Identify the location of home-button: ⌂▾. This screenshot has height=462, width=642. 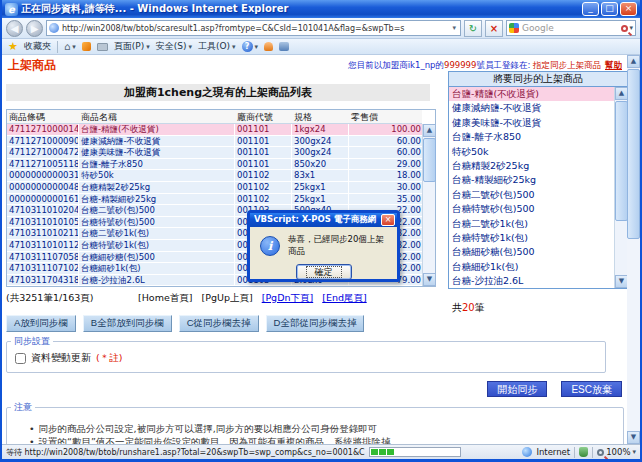
(70, 46).